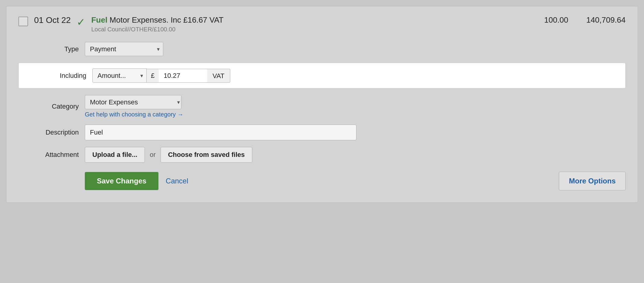  I want to click on including-inner: Amount... Percentage £ VAT, so click(161, 75).